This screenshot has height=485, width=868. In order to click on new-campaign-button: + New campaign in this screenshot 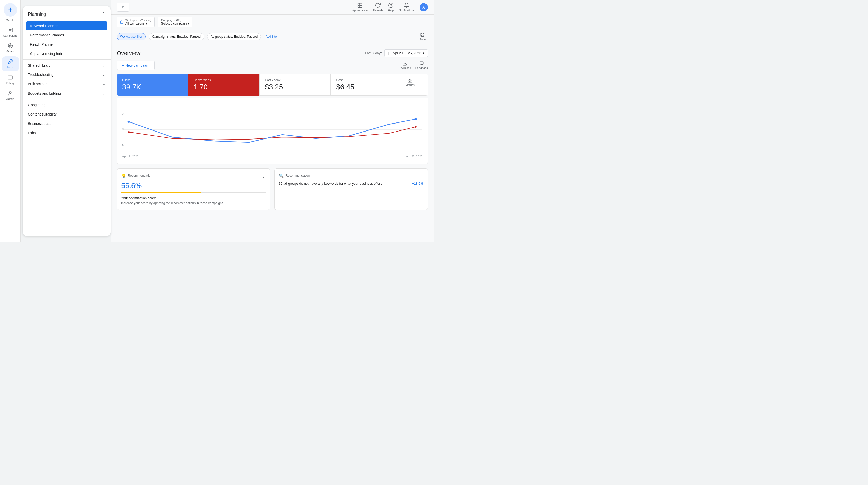, I will do `click(136, 65)`.